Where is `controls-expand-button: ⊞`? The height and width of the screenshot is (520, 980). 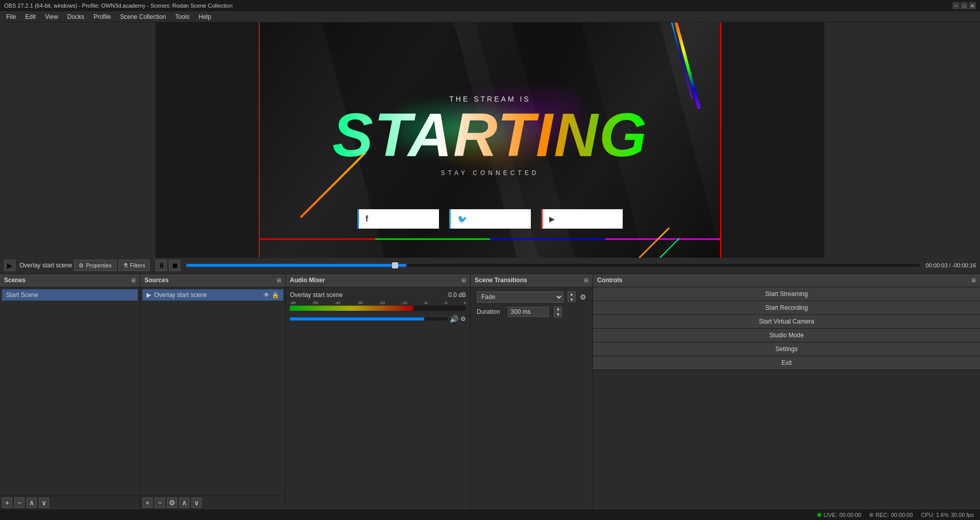 controls-expand-button: ⊞ is located at coordinates (974, 281).